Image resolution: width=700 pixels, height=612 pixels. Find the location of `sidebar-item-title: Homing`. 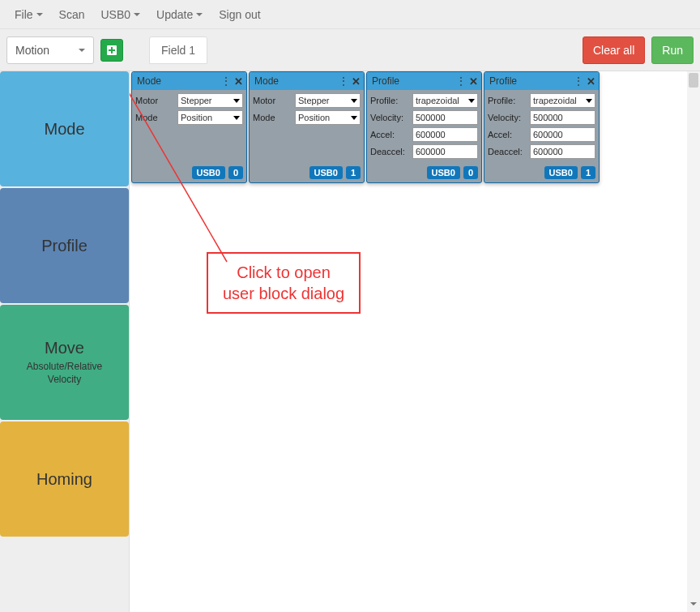

sidebar-item-title: Homing is located at coordinates (65, 480).